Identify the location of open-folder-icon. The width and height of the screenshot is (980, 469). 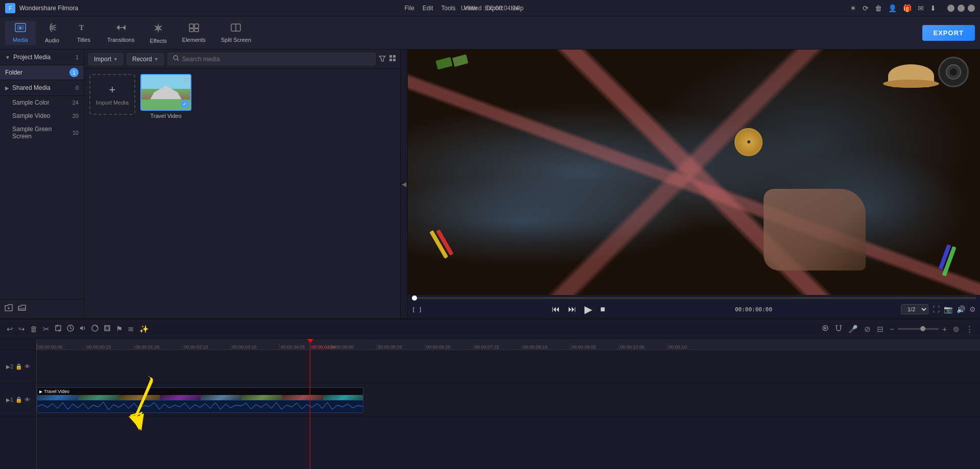
(22, 309).